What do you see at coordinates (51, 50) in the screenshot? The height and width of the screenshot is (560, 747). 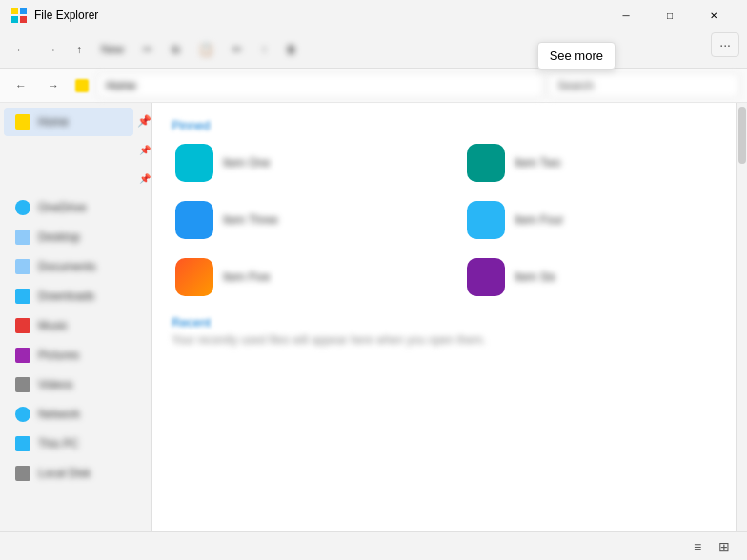 I see `nav-forward-button: →` at bounding box center [51, 50].